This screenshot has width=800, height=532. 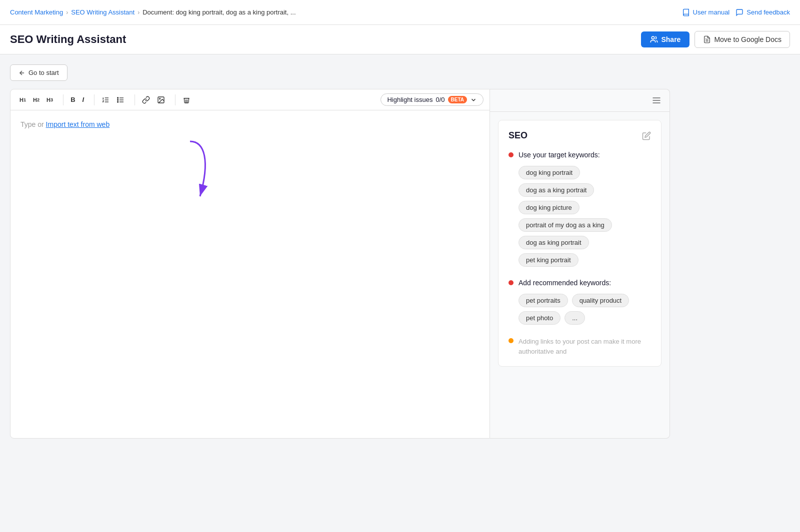 What do you see at coordinates (656, 100) in the screenshot?
I see `menu-icon` at bounding box center [656, 100].